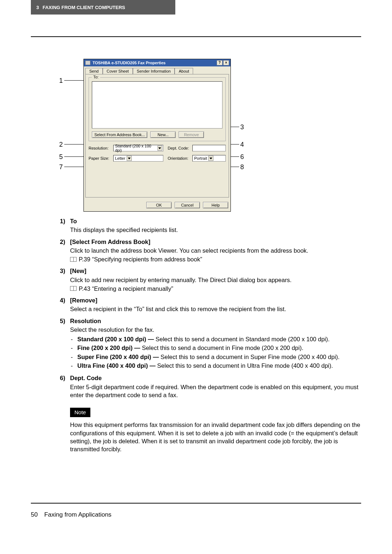 The height and width of the screenshot is (554, 392). Describe the element at coordinates (120, 135) in the screenshot. I see `select-from-address-book-button: Select From Address Book...` at that location.